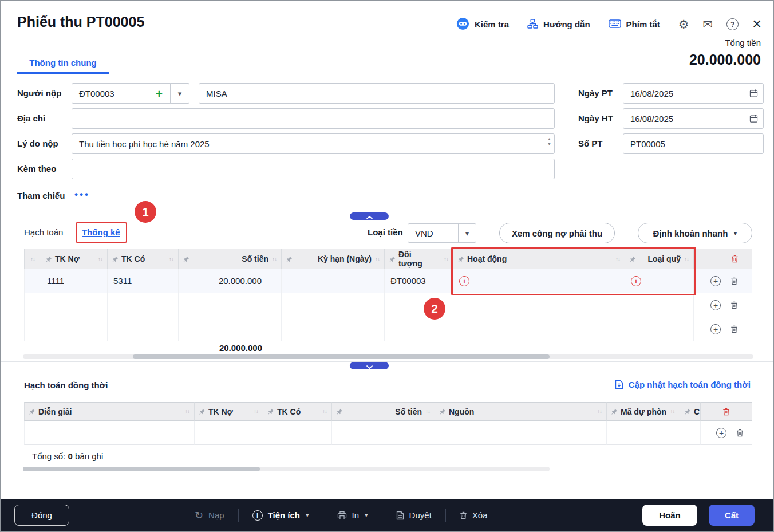 The image size is (774, 532). I want to click on cell-doi-tuong: ĐT00003, so click(419, 281).